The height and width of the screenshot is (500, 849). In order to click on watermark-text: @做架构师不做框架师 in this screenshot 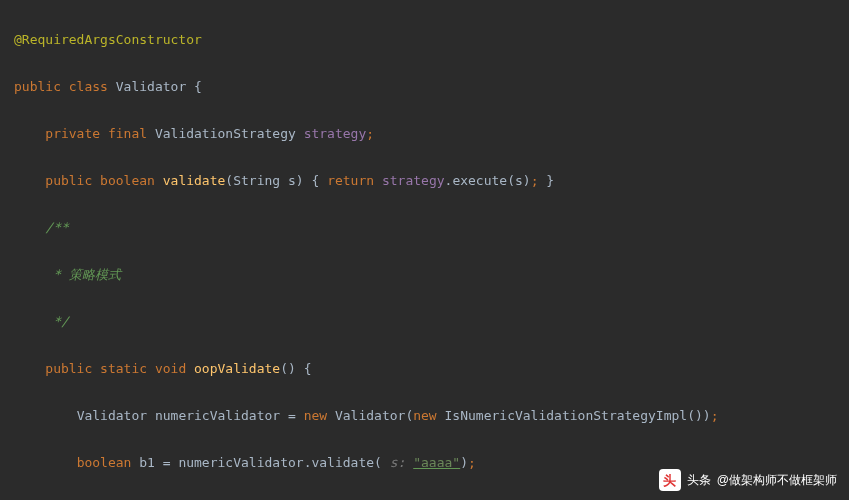, I will do `click(777, 481)`.